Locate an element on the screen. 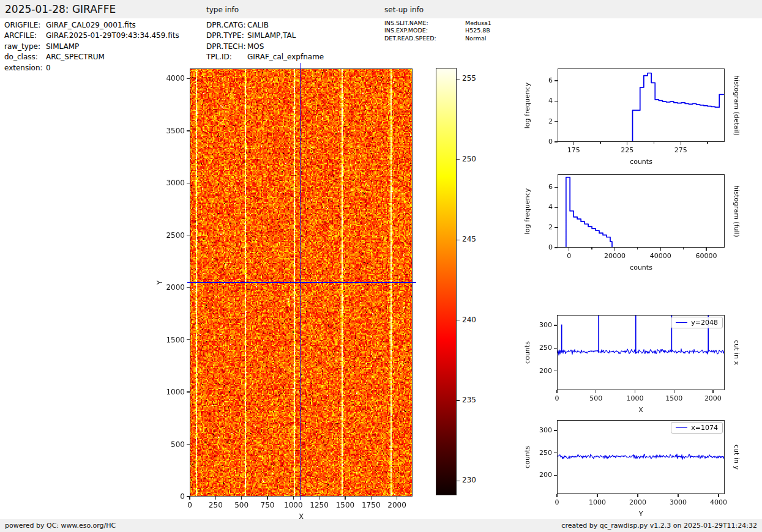  histogram-detail-plot: 1752252750246countslog frequencyhistogra… is located at coordinates (641, 105).